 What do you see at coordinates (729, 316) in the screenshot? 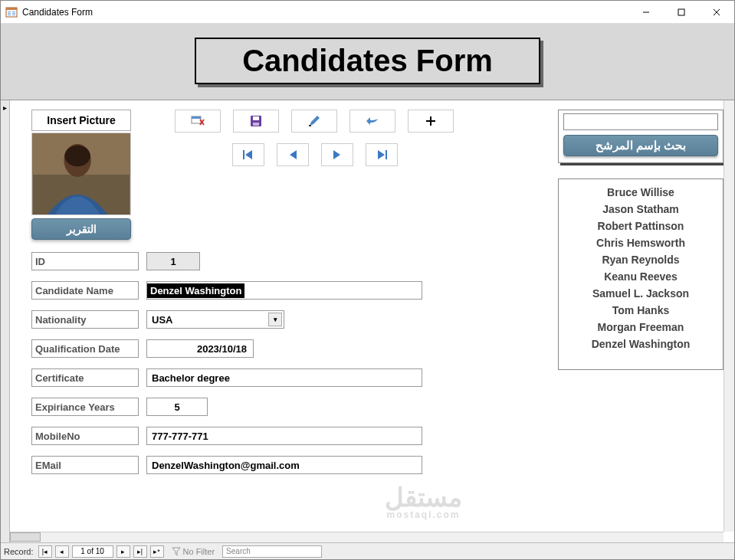
I see `scrollbar-vertical` at bounding box center [729, 316].